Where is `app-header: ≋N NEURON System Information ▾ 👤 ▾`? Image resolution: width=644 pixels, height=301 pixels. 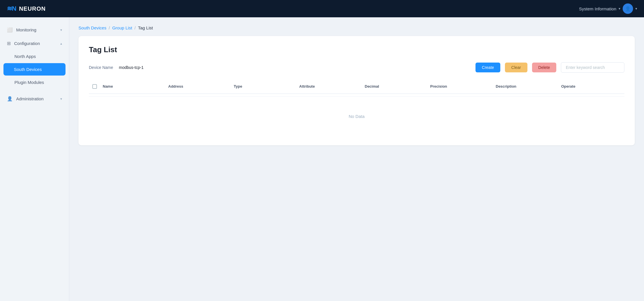
app-header: ≋N NEURON System Information ▾ 👤 ▾ is located at coordinates (322, 9).